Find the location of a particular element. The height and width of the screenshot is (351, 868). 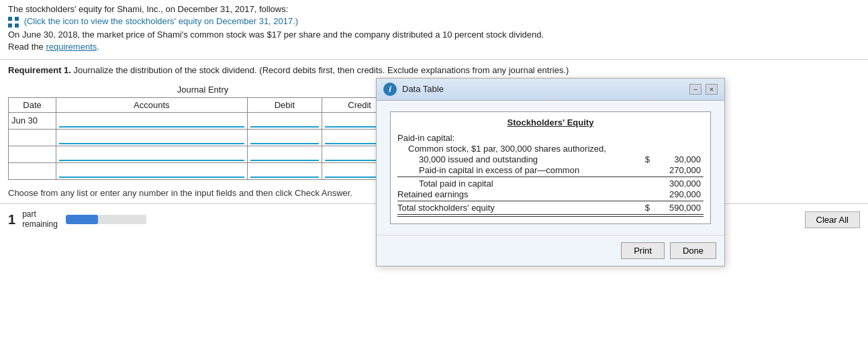

equity-row-3: Paid-in capital in excess of par—common … is located at coordinates (550, 170).